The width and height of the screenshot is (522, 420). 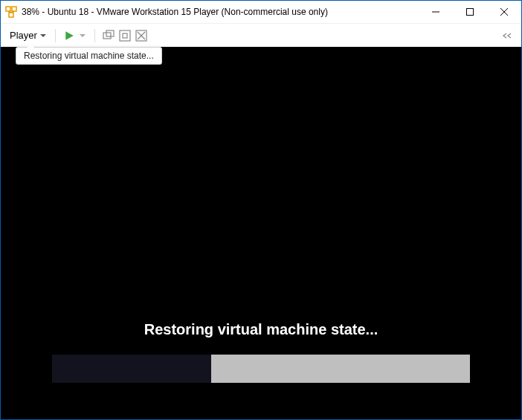 I want to click on send-ctrl-alt-del-button, so click(x=109, y=36).